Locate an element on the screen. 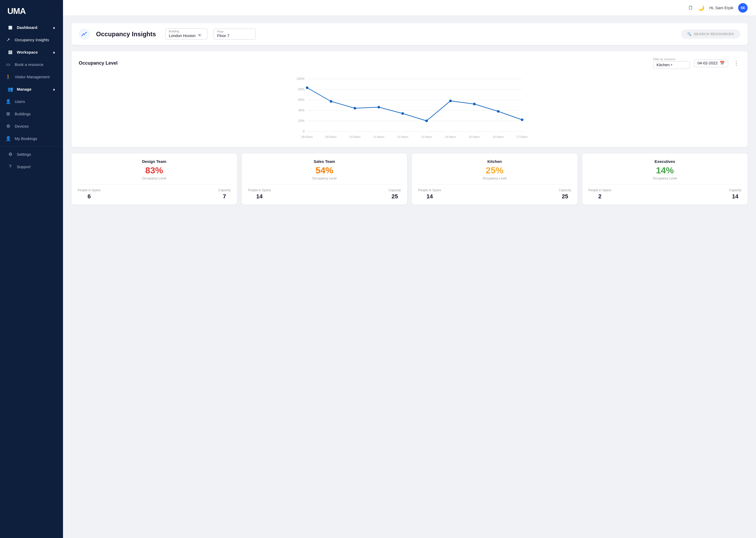  people-value-0: 6 is located at coordinates (89, 196).